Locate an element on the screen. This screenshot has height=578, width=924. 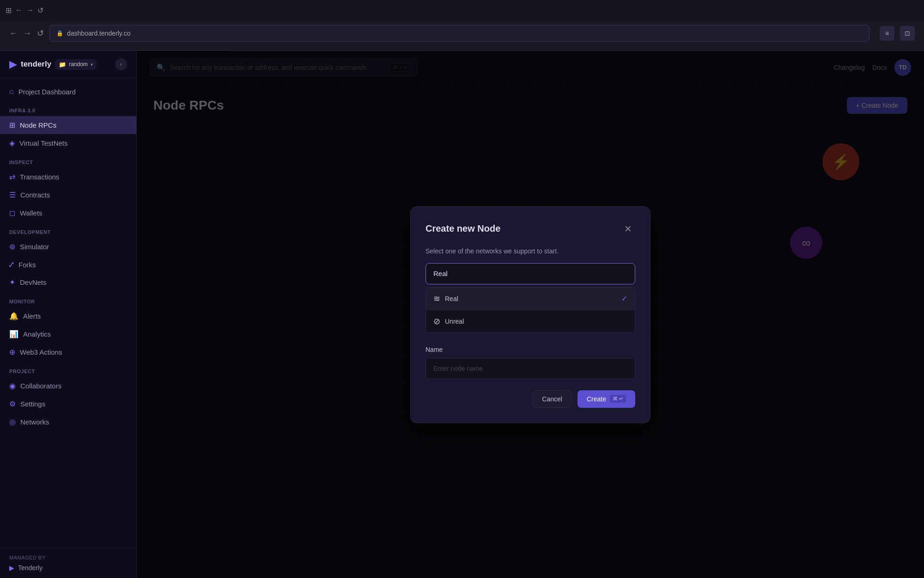
simulator-icon: ⊚ is located at coordinates (12, 247).